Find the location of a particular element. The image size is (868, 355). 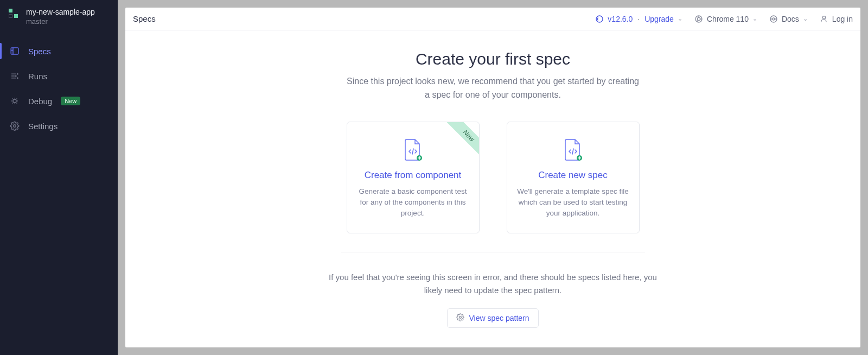

hero-title: Create your first spec is located at coordinates (493, 59).